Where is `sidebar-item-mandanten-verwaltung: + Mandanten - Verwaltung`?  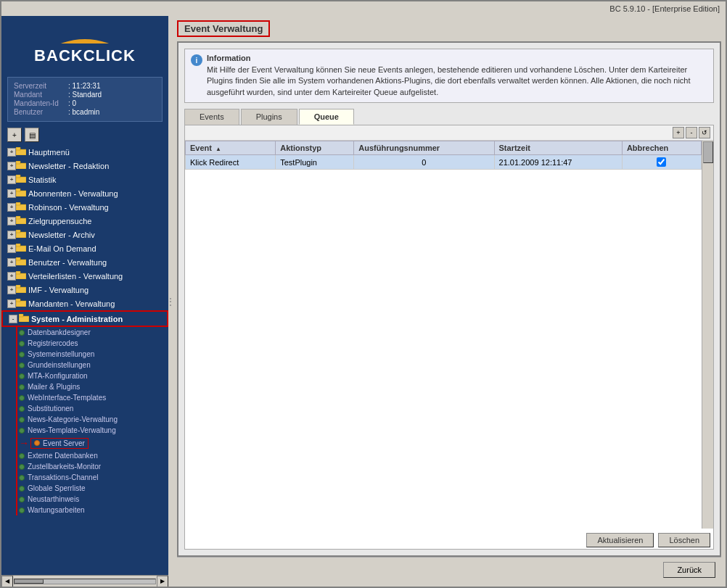 sidebar-item-mandanten-verwaltung: + Mandanten - Verwaltung is located at coordinates (85, 303).